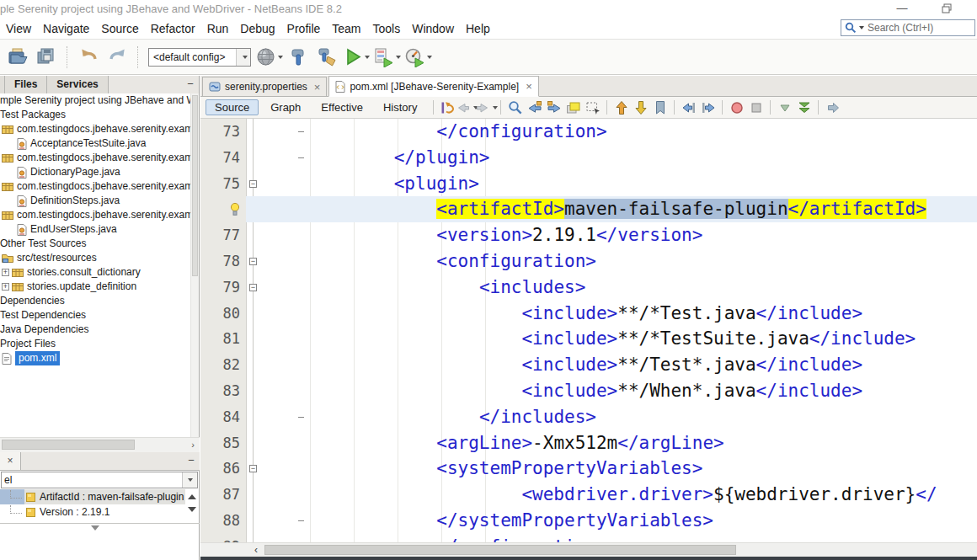  Describe the element at coordinates (96, 101) in the screenshot. I see `tree-item-mple-serenity-project-using-jbehave-and-we: mple Serenity project using JBehave and …` at that location.